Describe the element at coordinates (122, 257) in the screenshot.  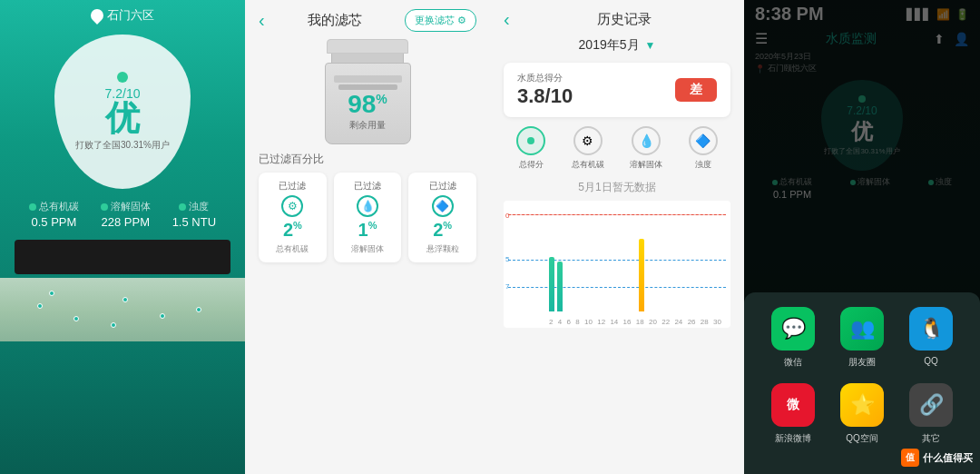
I see `ad-bar` at that location.